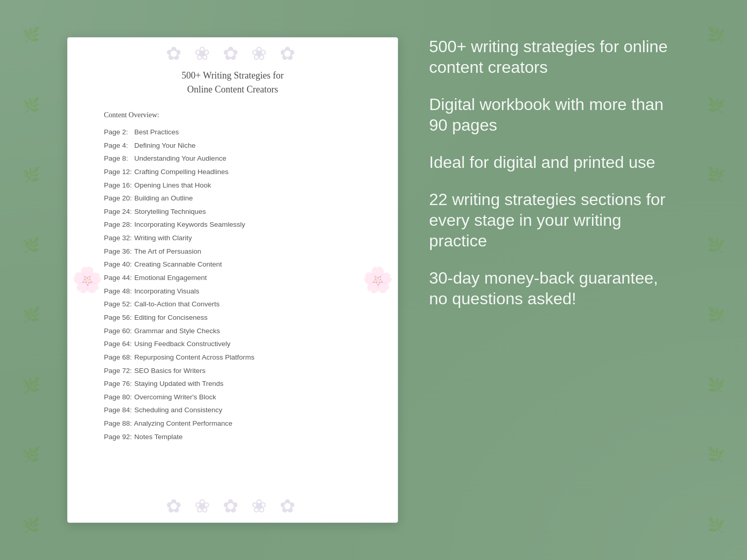  Describe the element at coordinates (178, 383) in the screenshot. I see `toc-title: Staying Updated with Trends` at that location.